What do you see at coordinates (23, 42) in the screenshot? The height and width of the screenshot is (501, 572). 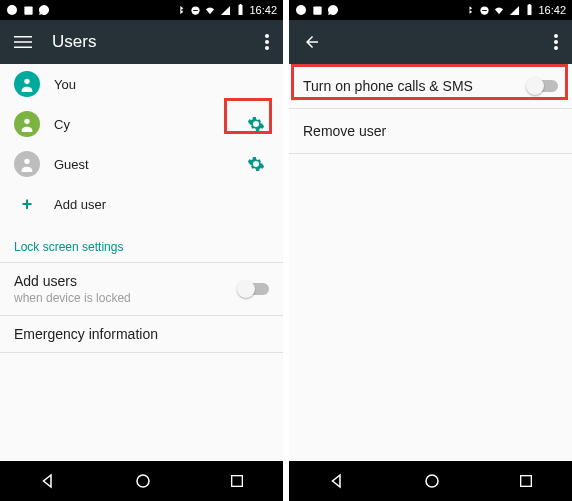 I see `menu-icon` at bounding box center [23, 42].